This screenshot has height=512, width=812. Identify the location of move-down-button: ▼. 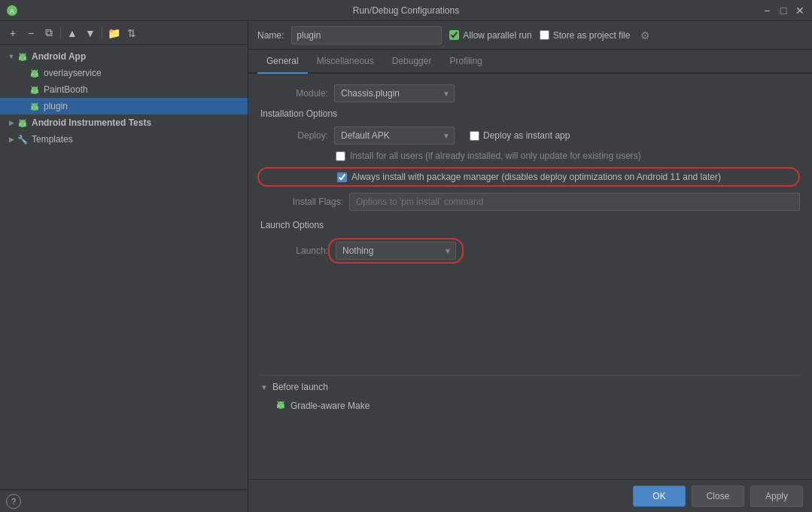
(90, 33).